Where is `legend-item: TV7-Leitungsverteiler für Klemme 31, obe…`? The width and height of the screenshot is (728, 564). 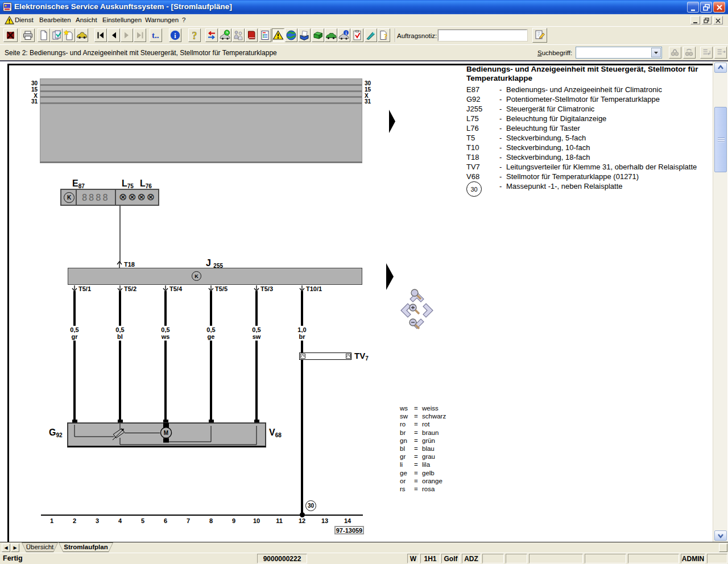 legend-item: TV7-Leitungsverteiler für Klemme 31, obe… is located at coordinates (590, 167).